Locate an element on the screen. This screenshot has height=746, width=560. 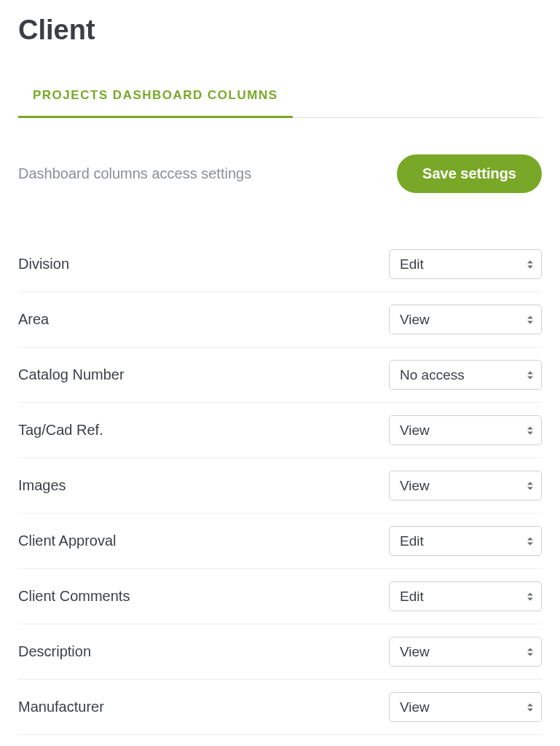
setting-label: Description is located at coordinates (55, 651).